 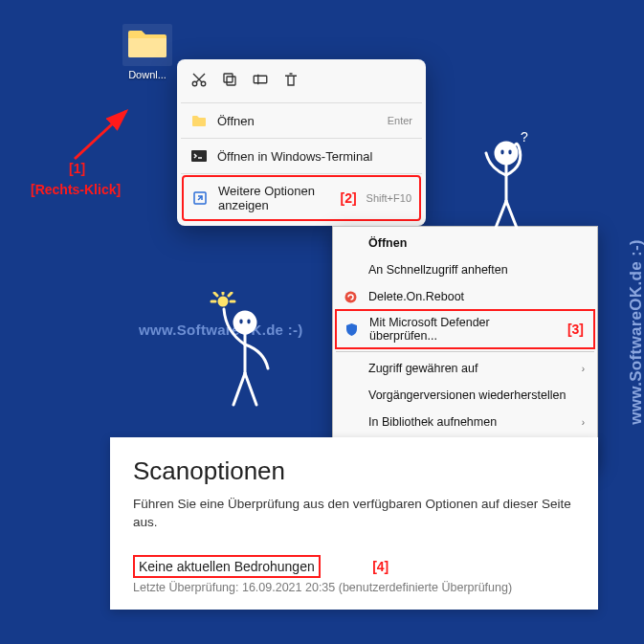 What do you see at coordinates (301, 198) in the screenshot?
I see `menu-item-more-options: Weitere Optionen anzeigen [2] Shift+F10` at bounding box center [301, 198].